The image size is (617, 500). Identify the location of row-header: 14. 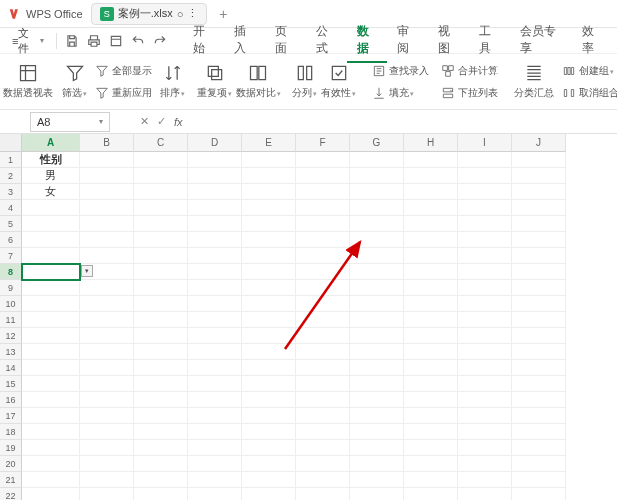
(11, 368).